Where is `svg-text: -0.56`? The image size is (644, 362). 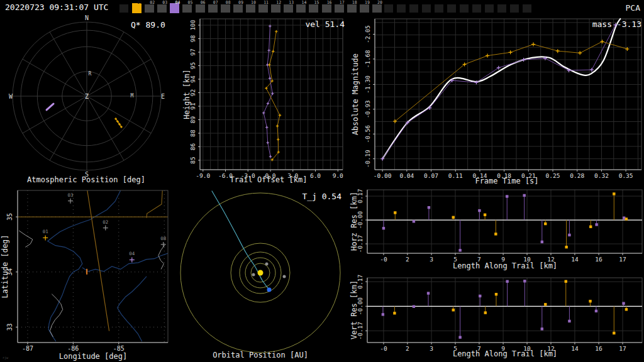
svg-text: -0.56 is located at coordinates (367, 134).